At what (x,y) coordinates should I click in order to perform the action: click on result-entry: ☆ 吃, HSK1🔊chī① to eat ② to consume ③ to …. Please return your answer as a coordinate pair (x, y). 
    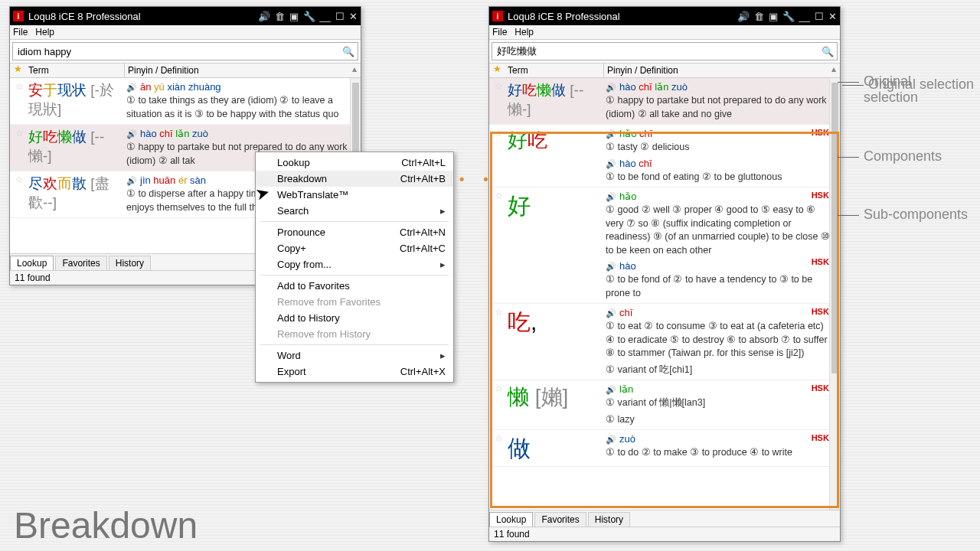
    Looking at the image, I should click on (665, 342).